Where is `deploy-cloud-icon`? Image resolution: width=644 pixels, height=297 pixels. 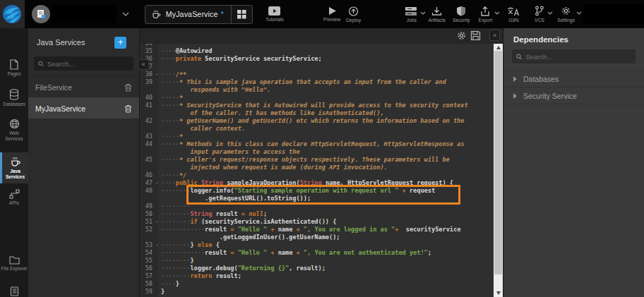 deploy-cloud-icon is located at coordinates (353, 11).